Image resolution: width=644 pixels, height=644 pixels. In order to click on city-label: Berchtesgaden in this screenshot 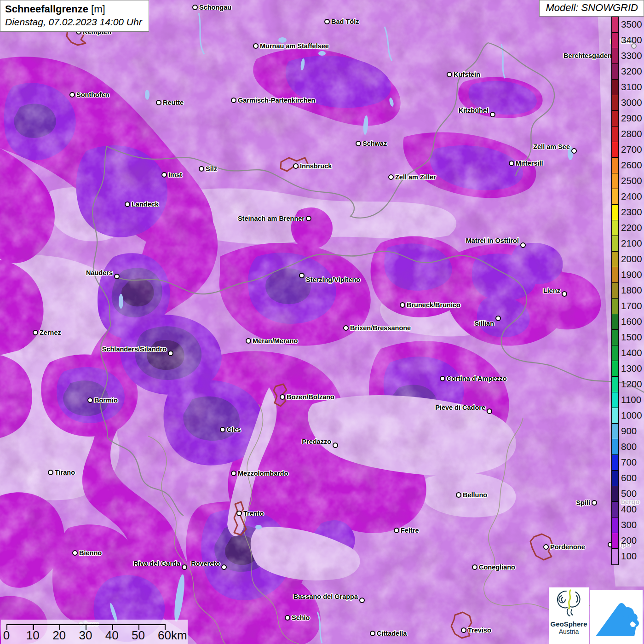, I will do `click(588, 56)`.